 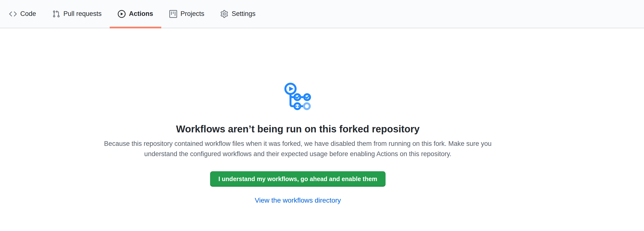 What do you see at coordinates (13, 14) in the screenshot?
I see `code-icon` at bounding box center [13, 14].